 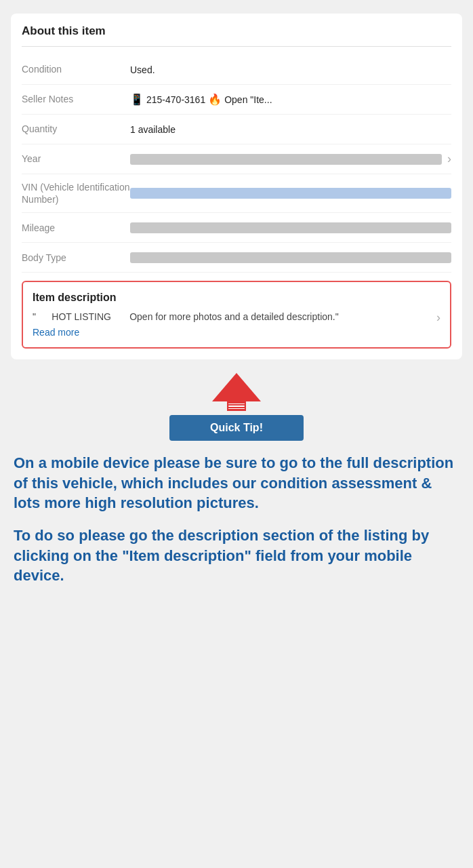 What do you see at coordinates (186, 317) in the screenshot?
I see `description-text: " HOT LISTING Open for more photos and a…` at bounding box center [186, 317].